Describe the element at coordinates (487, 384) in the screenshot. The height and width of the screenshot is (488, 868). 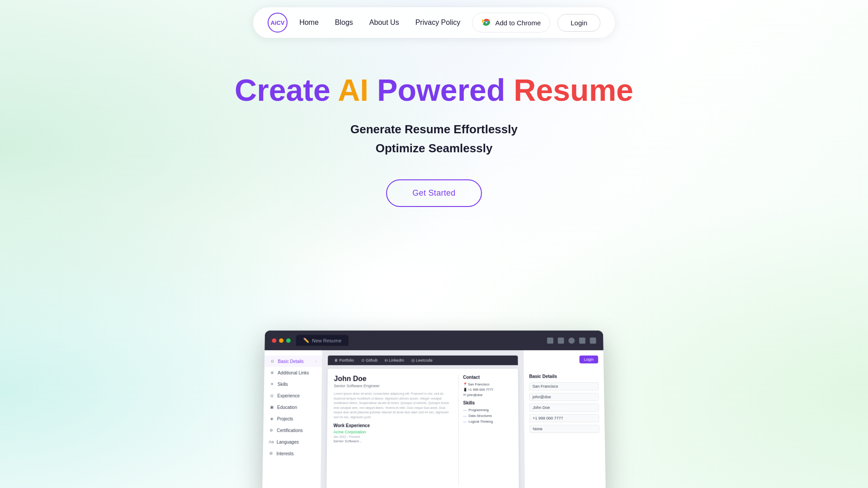
I see `contact-location: 📍 San Francisco` at that location.